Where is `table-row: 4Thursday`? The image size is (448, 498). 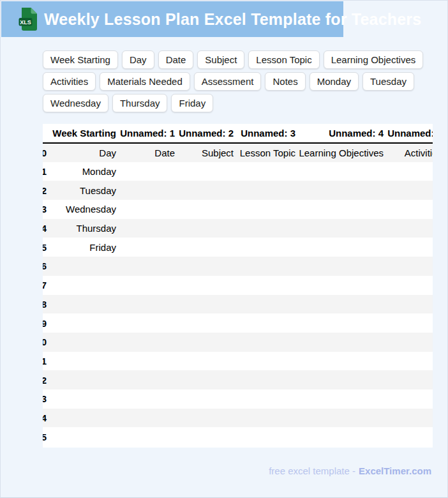
table-row: 4Thursday is located at coordinates (237, 229).